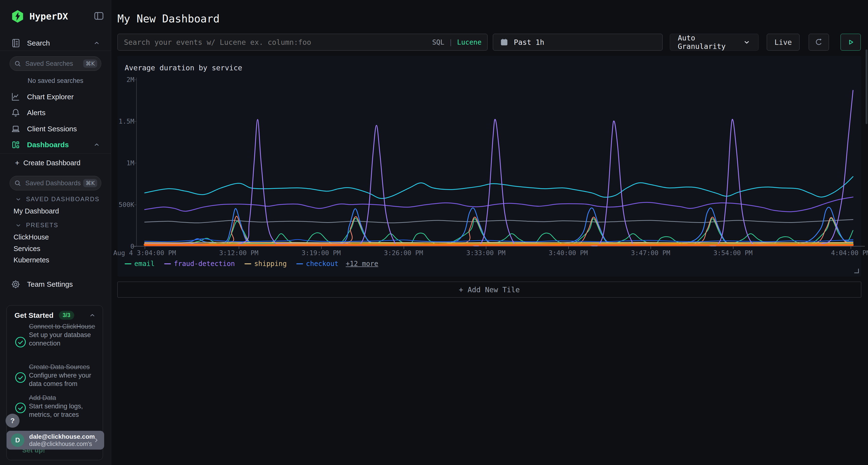 The height and width of the screenshot is (465, 868). What do you see at coordinates (18, 16) in the screenshot?
I see `hyperdx-logo-icon` at bounding box center [18, 16].